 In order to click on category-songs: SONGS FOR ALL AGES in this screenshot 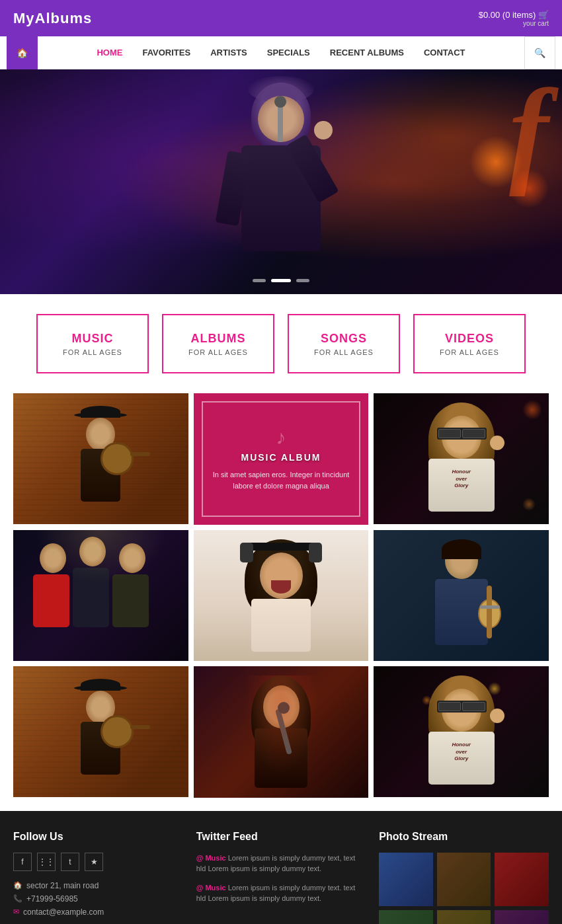, I will do `click(344, 344)`.